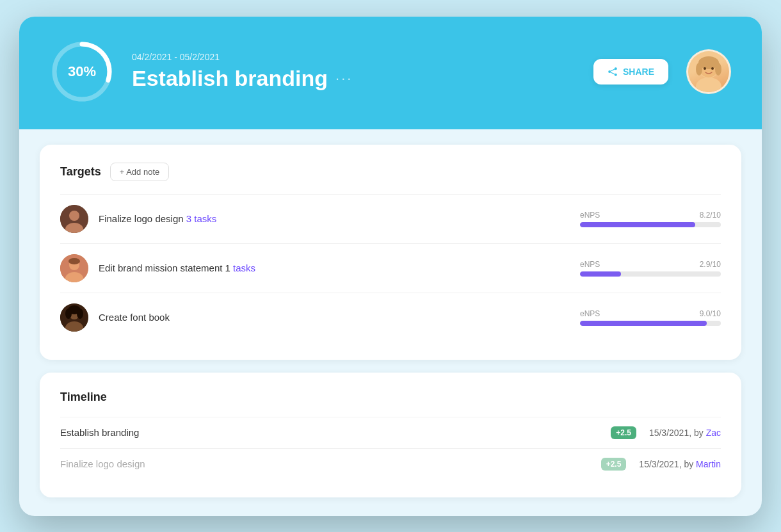  Describe the element at coordinates (709, 72) in the screenshot. I see `user-avatar` at that location.